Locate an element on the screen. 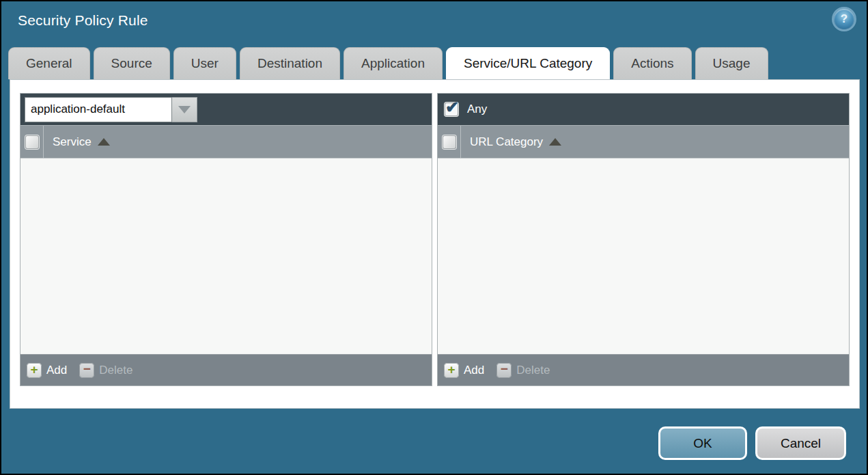 The height and width of the screenshot is (475, 868). tab-source: Source is located at coordinates (132, 63).